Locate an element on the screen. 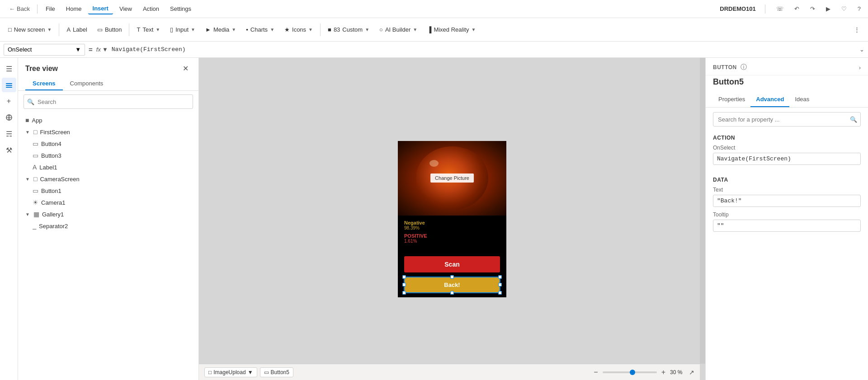 This screenshot has width=868, height=380. prop-tooltip-input is located at coordinates (787, 226).